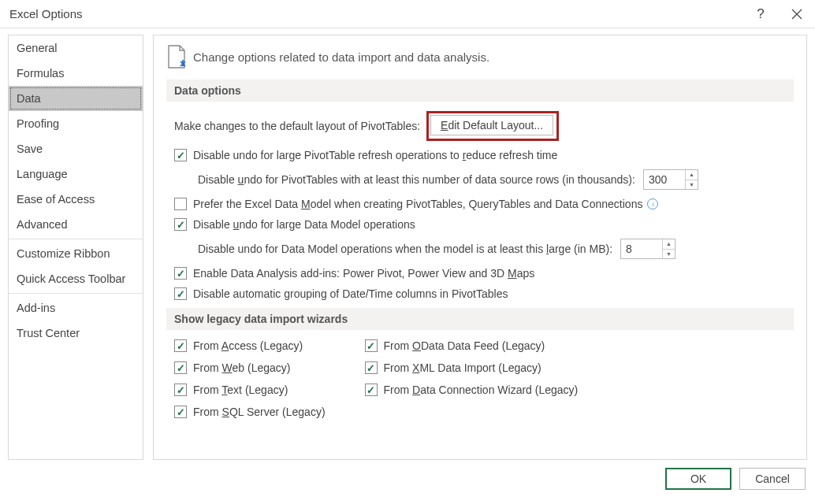  What do you see at coordinates (416, 180) in the screenshot?
I see `undo-pivot-threshold-label: Disable undo for PivotTables with at lea…` at bounding box center [416, 180].